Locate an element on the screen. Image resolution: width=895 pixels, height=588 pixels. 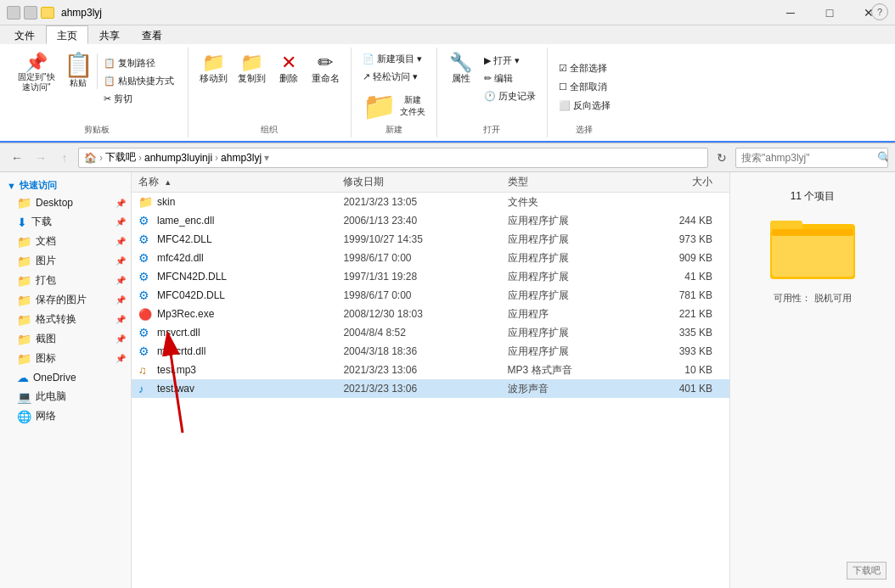
maximize-button: □ is located at coordinates (830, 13).